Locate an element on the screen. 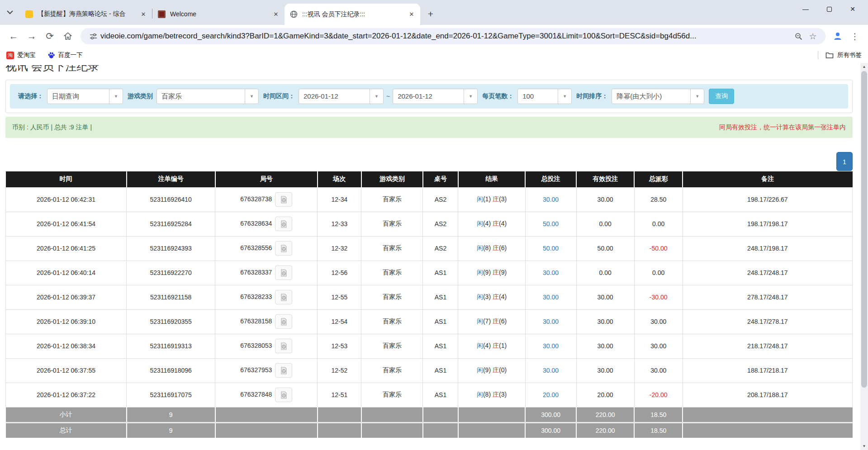 The image size is (868, 450). sort-order-label: 时间排序： is located at coordinates (592, 96).